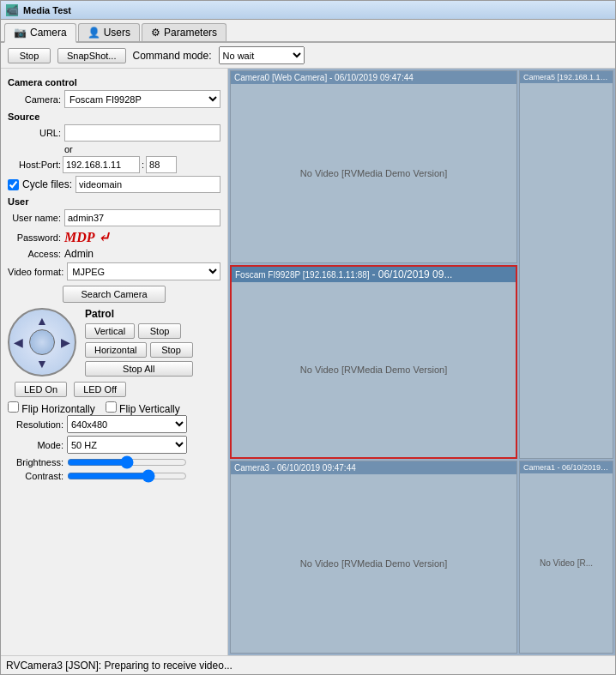 The image size is (616, 675). What do you see at coordinates (127, 424) in the screenshot?
I see `resolution-select: 640x480 320x240 1280x720 1920x1080` at bounding box center [127, 424].